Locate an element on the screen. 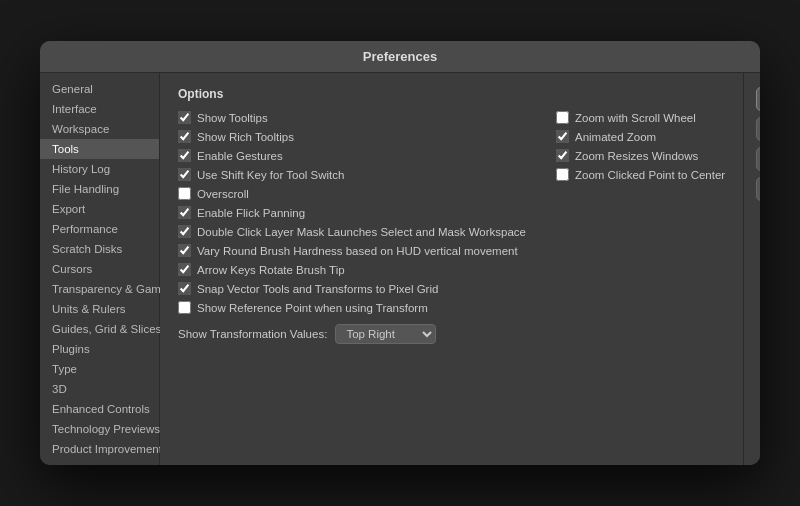  right-option-row-0: Zoom with Scroll Wheel is located at coordinates (640, 118).